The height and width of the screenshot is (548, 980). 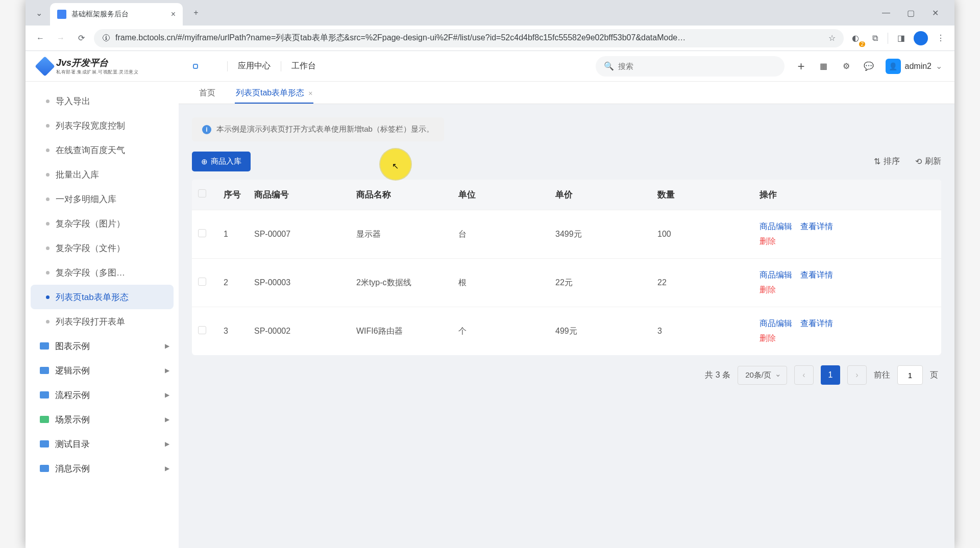 I want to click on reload-button: ⟳, so click(x=81, y=38).